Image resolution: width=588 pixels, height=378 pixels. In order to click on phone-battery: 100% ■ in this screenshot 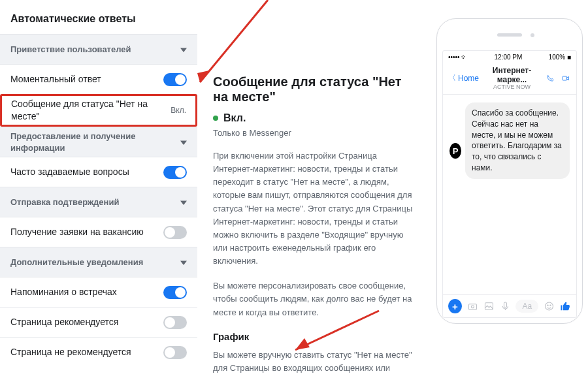, I will do `click(560, 57)`.